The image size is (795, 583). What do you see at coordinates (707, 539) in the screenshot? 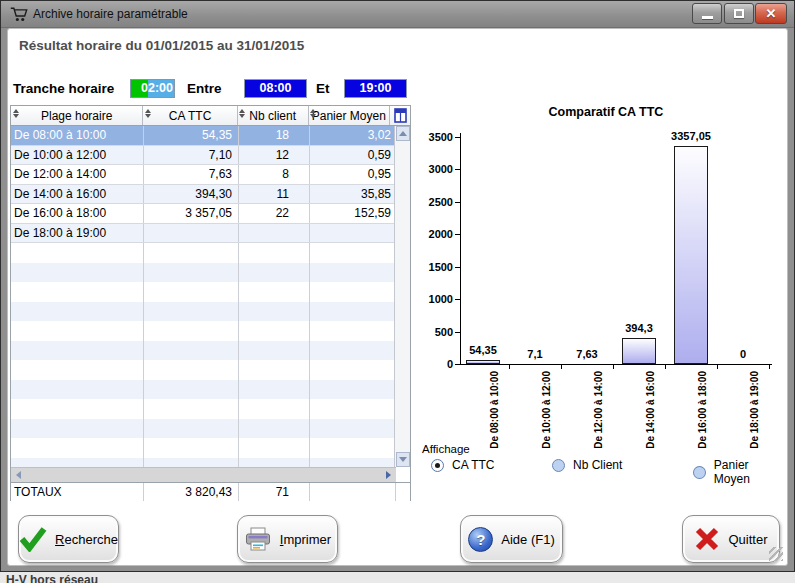
I see `red-x-icon` at bounding box center [707, 539].